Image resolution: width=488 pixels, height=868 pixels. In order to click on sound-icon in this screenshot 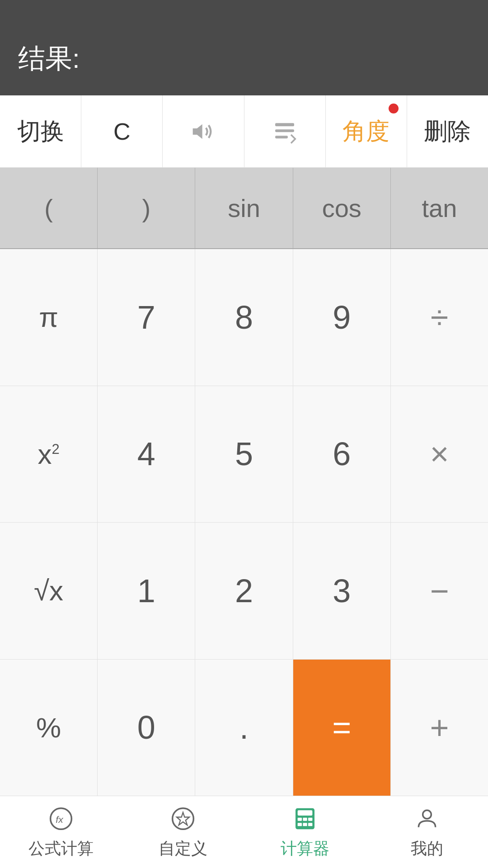, I will do `click(203, 132)`.